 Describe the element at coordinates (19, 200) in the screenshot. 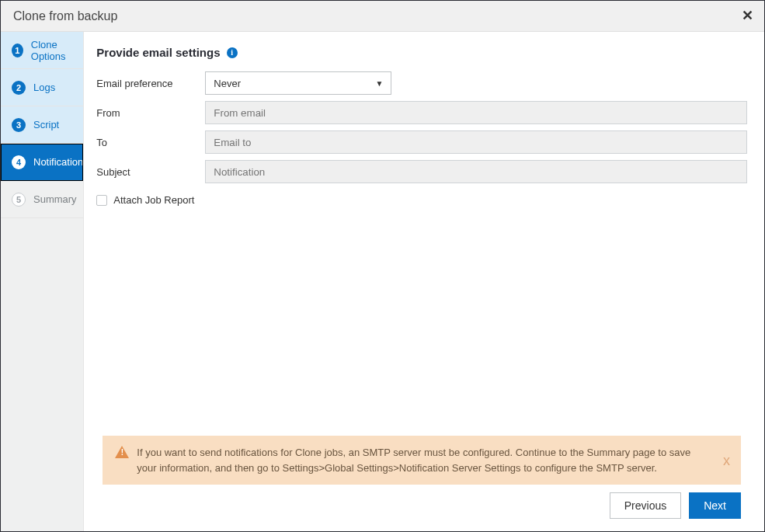

I see `step-number: 5` at that location.